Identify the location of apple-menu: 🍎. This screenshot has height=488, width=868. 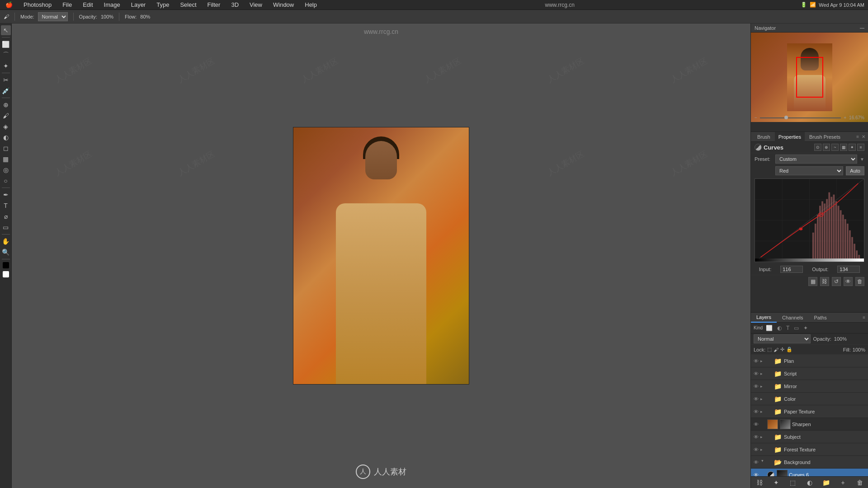
(9, 5).